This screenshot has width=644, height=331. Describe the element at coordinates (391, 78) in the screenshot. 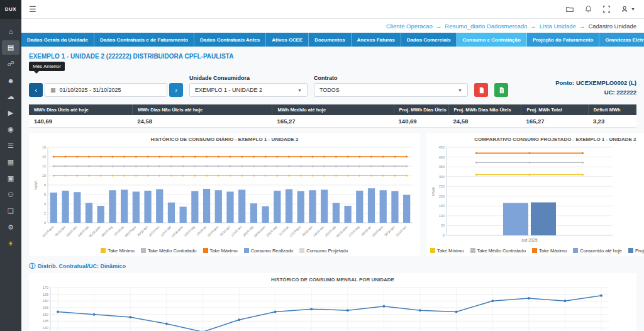

I see `contrato-label: Contrato` at that location.